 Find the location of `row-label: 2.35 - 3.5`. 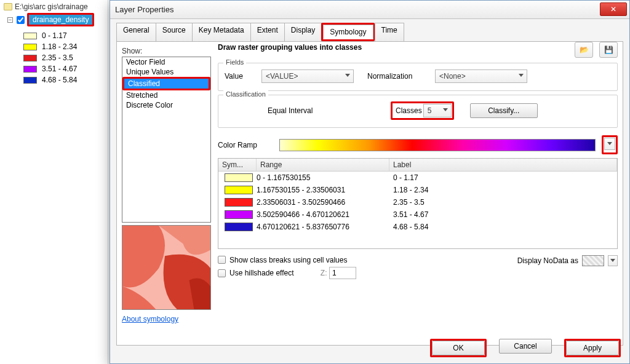

row-label: 2.35 - 3.5 is located at coordinates (503, 202).